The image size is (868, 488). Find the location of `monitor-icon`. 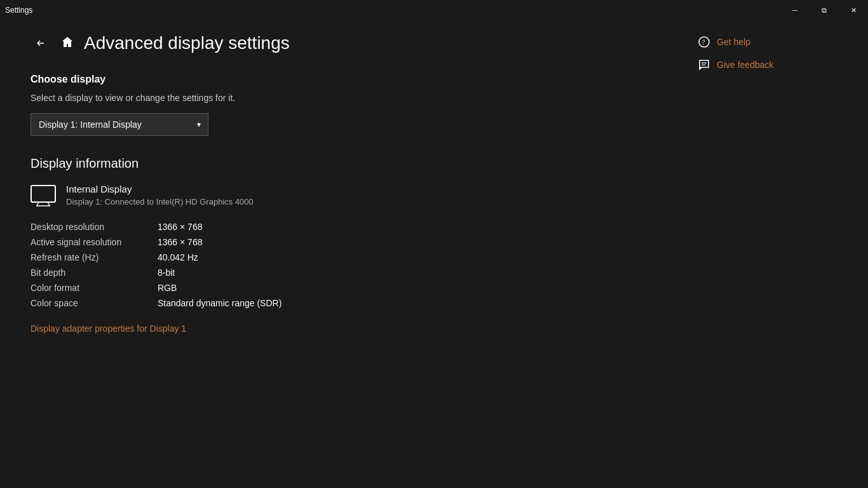

monitor-icon is located at coordinates (43, 196).